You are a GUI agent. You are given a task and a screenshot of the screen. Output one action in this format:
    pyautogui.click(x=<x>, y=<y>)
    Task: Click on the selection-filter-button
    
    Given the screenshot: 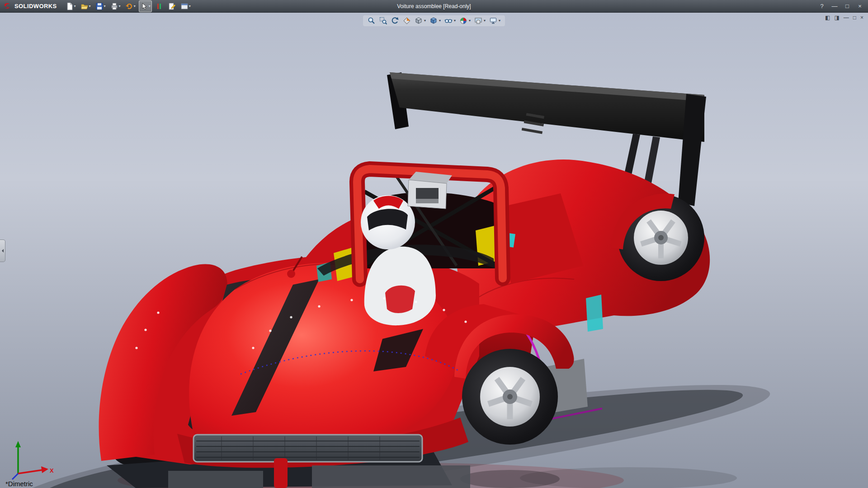 What is the action you would take?
    pyautogui.click(x=159, y=6)
    